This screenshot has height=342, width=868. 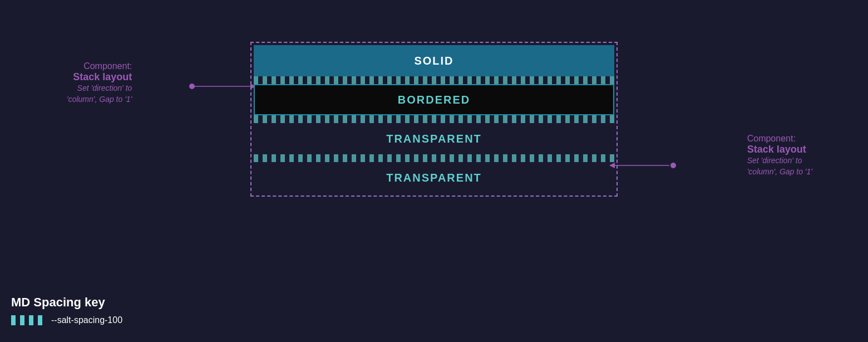 What do you see at coordinates (780, 139) in the screenshot?
I see `right-annotation-component-label: Component:` at bounding box center [780, 139].